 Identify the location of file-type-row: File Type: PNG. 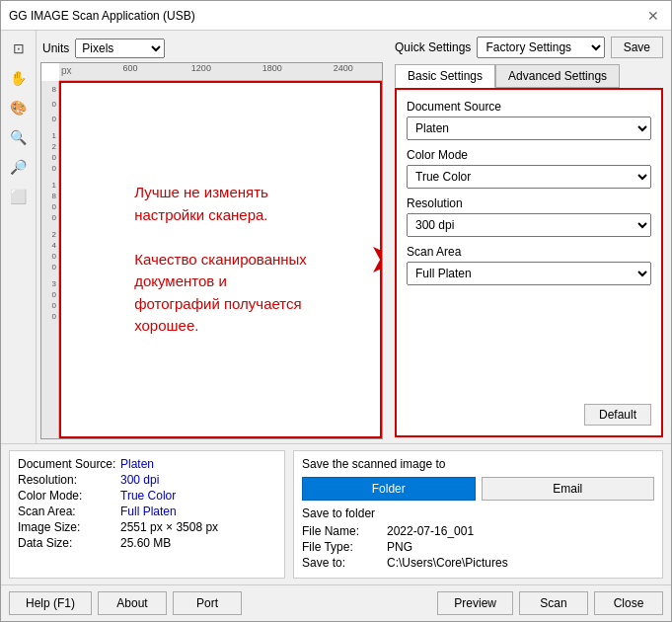
(478, 547).